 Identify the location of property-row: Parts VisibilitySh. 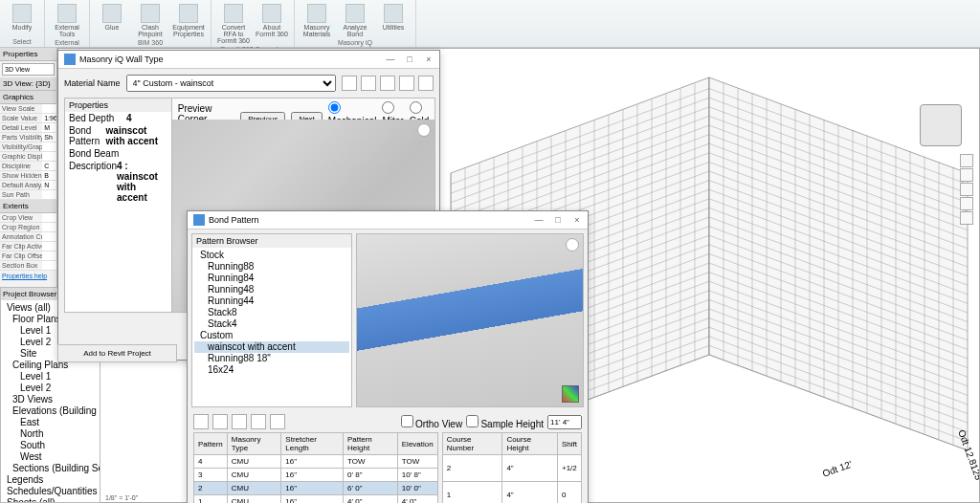
(29, 138).